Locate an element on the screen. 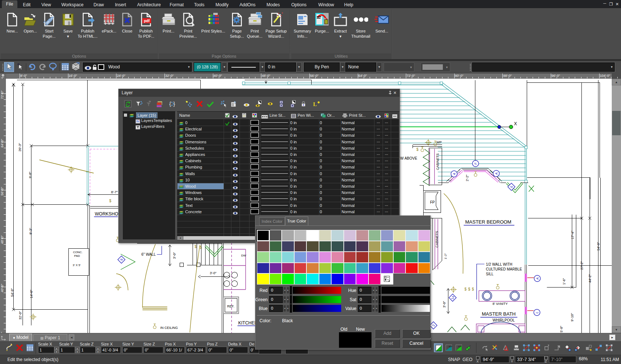 This screenshot has width=621, height=364. svg-text: 27'-2" is located at coordinates (582, 265).